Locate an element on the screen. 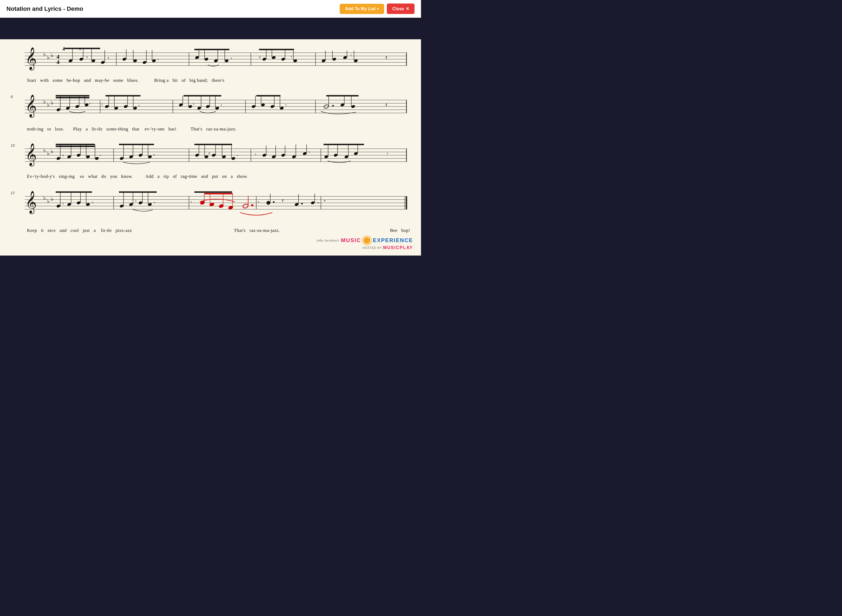 Image resolution: width=842 pixels, height=616 pixels. staff-svg-3: 𝄞 ♭ ♭ ♭ ♮ is located at coordinates (210, 155).